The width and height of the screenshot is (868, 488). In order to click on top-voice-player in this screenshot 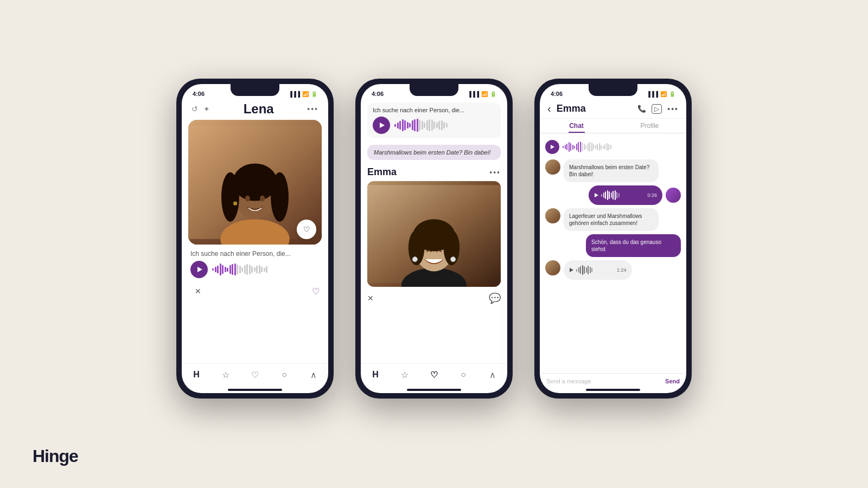, I will do `click(613, 147)`.